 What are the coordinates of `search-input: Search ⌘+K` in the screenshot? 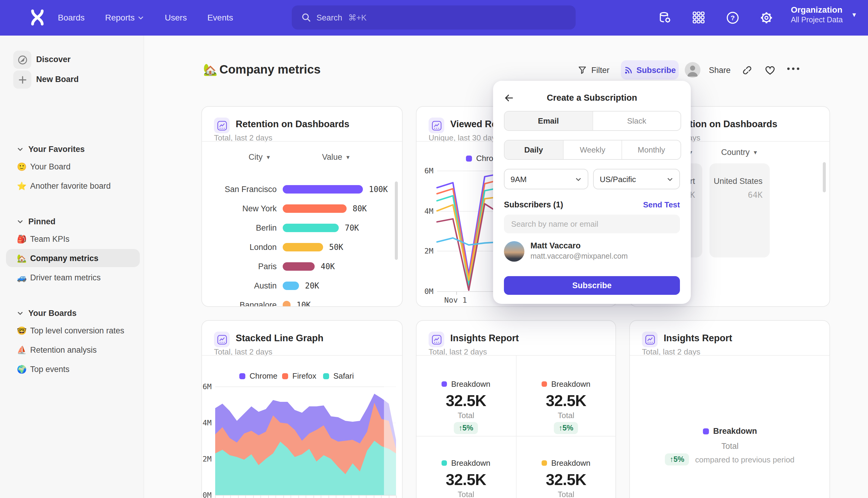 It's located at (433, 17).